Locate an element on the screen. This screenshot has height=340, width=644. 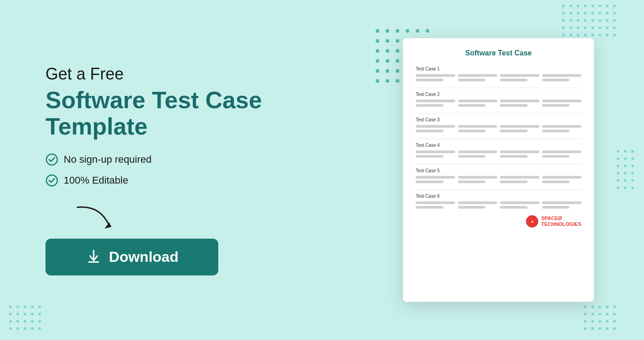
brand-name: SPACEØ TECHNOLOGIES is located at coordinates (561, 221).